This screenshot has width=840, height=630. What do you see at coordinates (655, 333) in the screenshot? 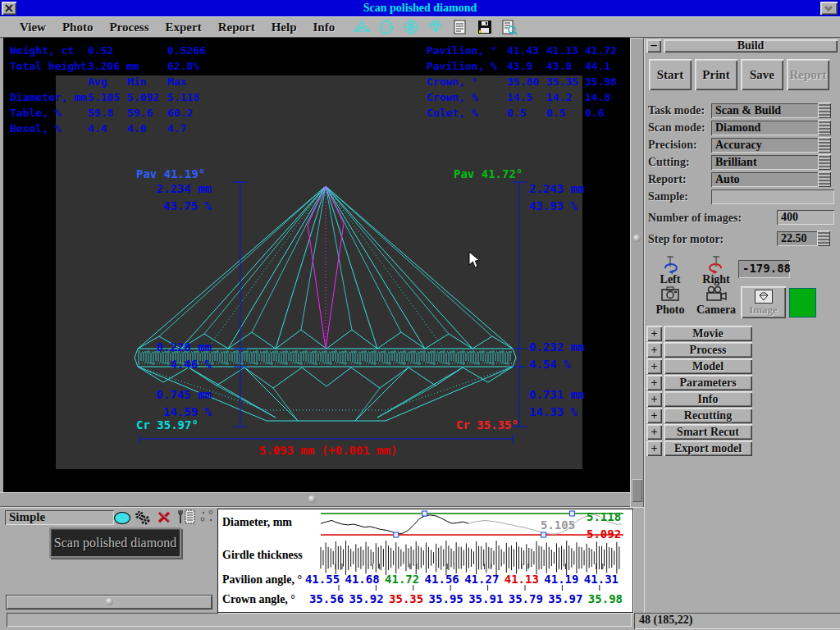
I see `expand-movie: +` at bounding box center [655, 333].